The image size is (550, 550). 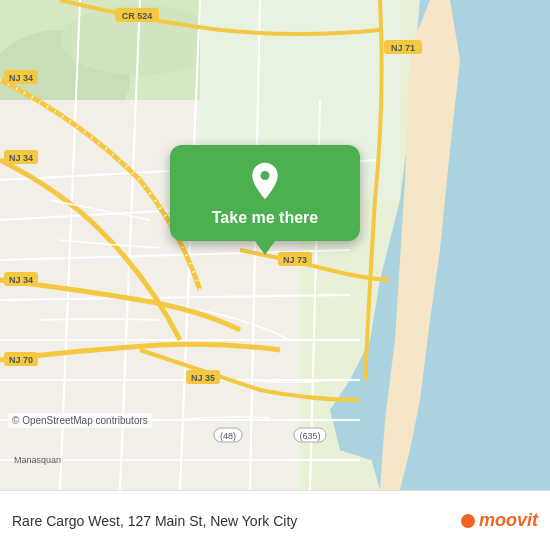 What do you see at coordinates (80, 420) in the screenshot?
I see `map-attribution: © OpenStreetMap contributors` at bounding box center [80, 420].